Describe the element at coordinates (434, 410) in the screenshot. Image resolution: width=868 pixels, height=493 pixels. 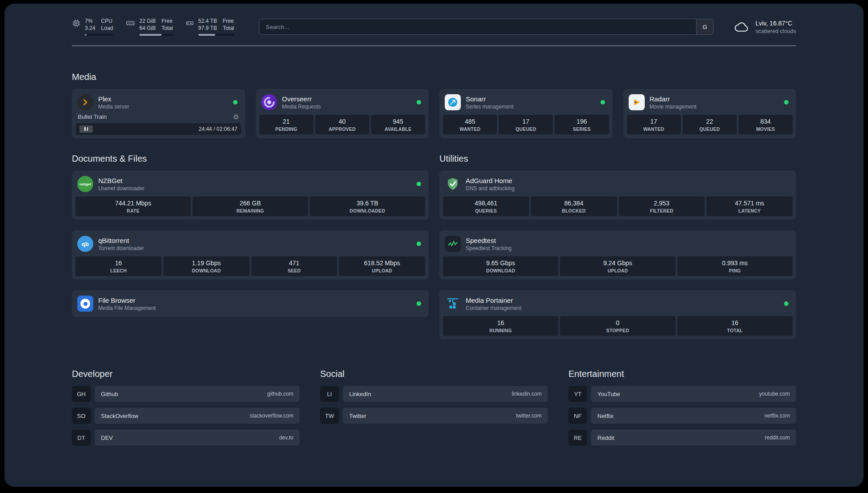
I see `bookmark-group-social: Social LI LinkedIn linkedin.com TW Twitt…` at that location.